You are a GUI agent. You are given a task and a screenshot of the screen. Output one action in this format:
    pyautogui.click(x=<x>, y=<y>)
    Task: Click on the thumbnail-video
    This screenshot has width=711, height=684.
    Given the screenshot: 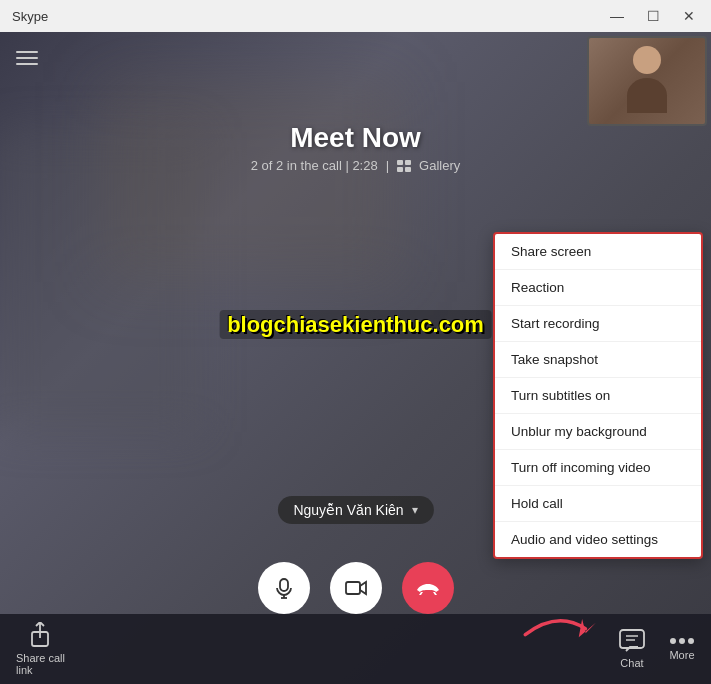 What is the action you would take?
    pyautogui.click(x=647, y=81)
    